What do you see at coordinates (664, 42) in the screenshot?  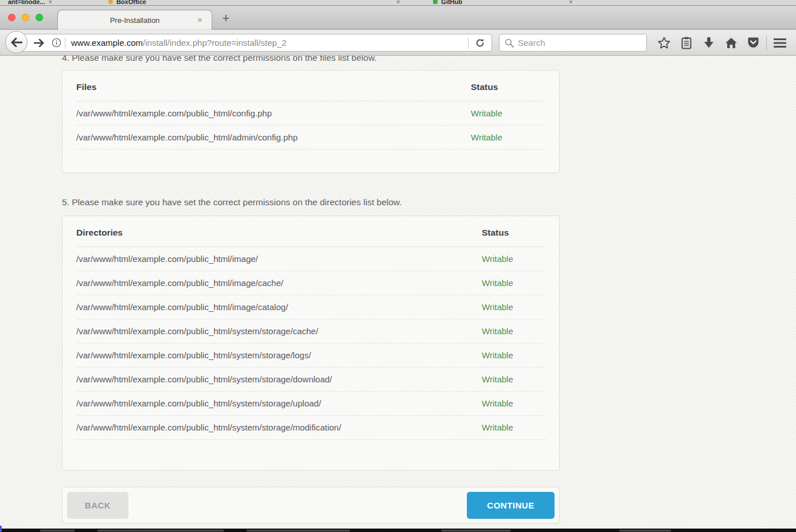 I see `bookmark-star-button` at bounding box center [664, 42].